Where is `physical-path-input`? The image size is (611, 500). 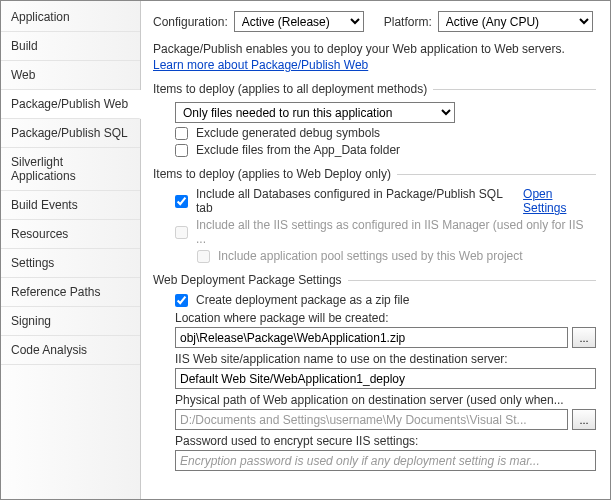
physical-path-input is located at coordinates (372, 420).